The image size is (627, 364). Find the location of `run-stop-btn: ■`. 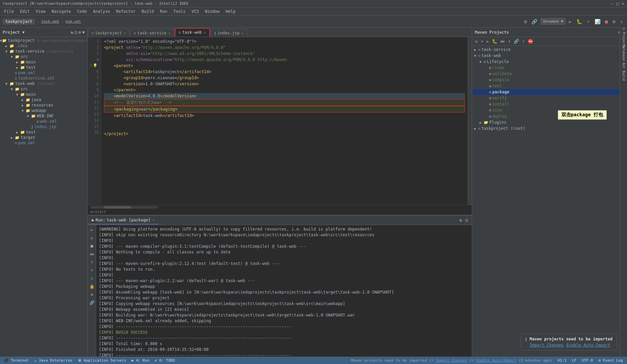

run-stop-btn: ■ is located at coordinates (92, 246).